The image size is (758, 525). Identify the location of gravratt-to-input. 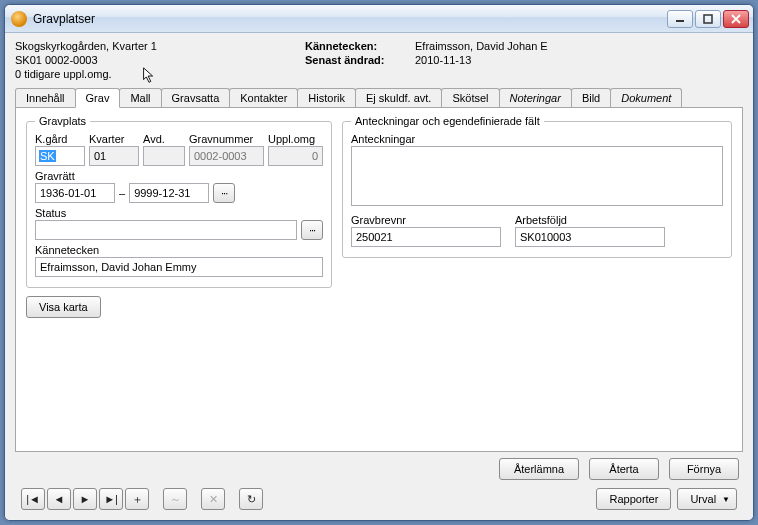
(169, 193).